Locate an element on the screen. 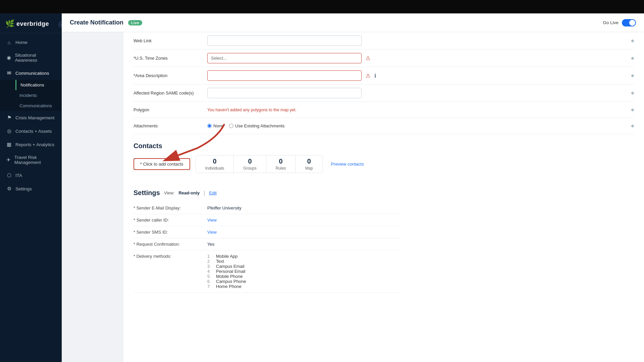 The width and height of the screenshot is (644, 362). attachments-control: None Use Existing Attachments is located at coordinates (419, 126).